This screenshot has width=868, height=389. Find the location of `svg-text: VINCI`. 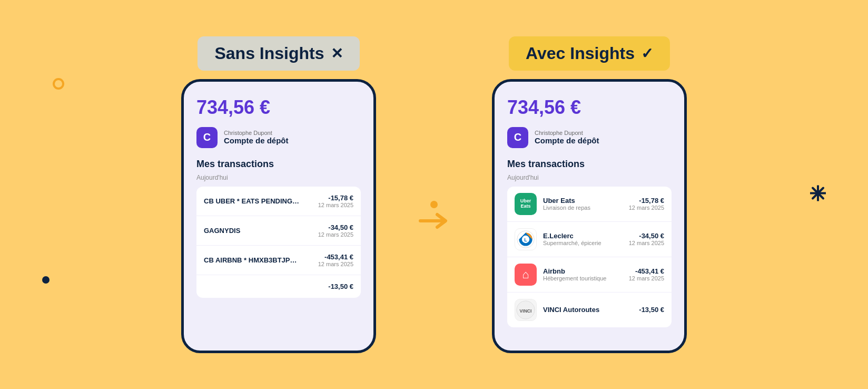

svg-text: VINCI is located at coordinates (526, 310).